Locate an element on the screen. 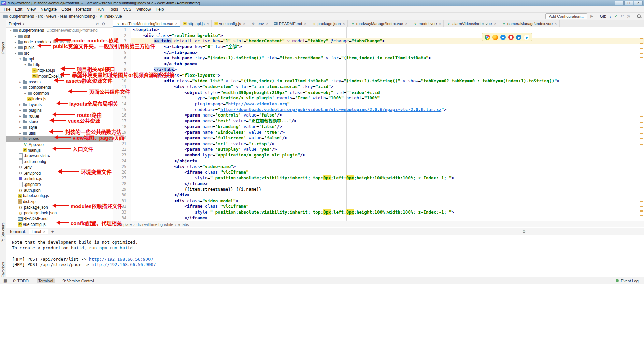  tree-item-src: ▾src is located at coordinates (60, 53).